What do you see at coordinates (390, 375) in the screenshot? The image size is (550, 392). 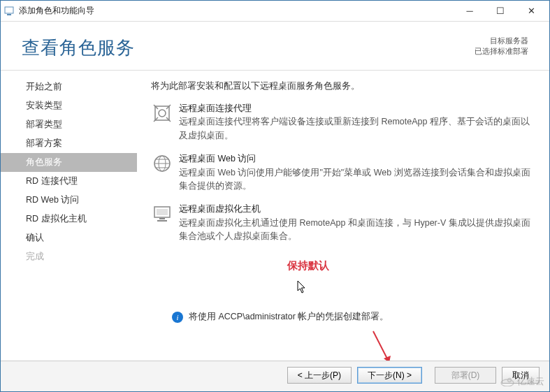 I see `next-button: 下一步(N) >` at bounding box center [390, 375].